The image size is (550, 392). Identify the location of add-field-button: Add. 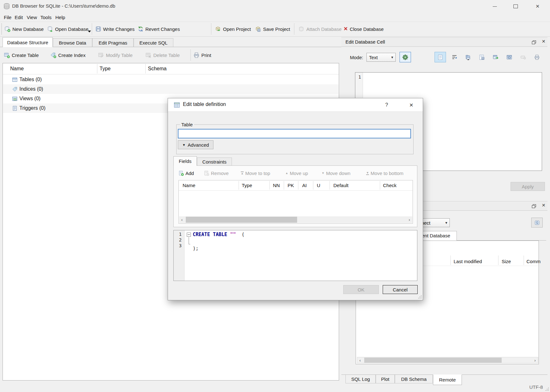
(186, 173).